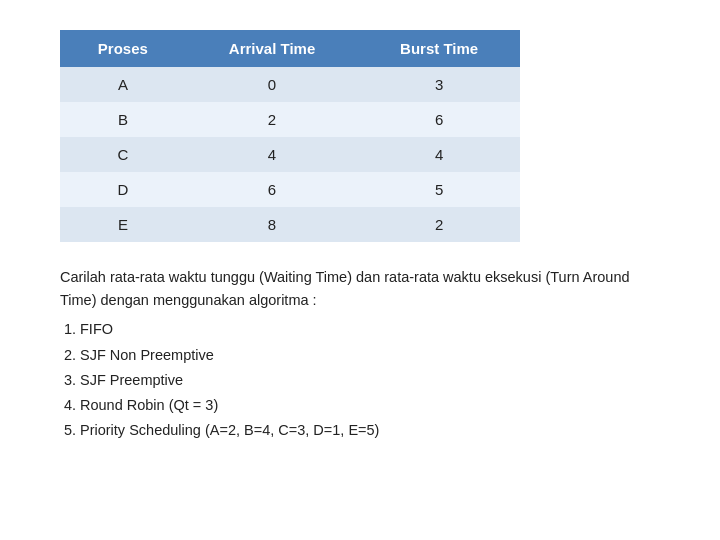 The image size is (720, 540). Describe the element at coordinates (290, 190) in the screenshot. I see `table-row: D65` at that location.